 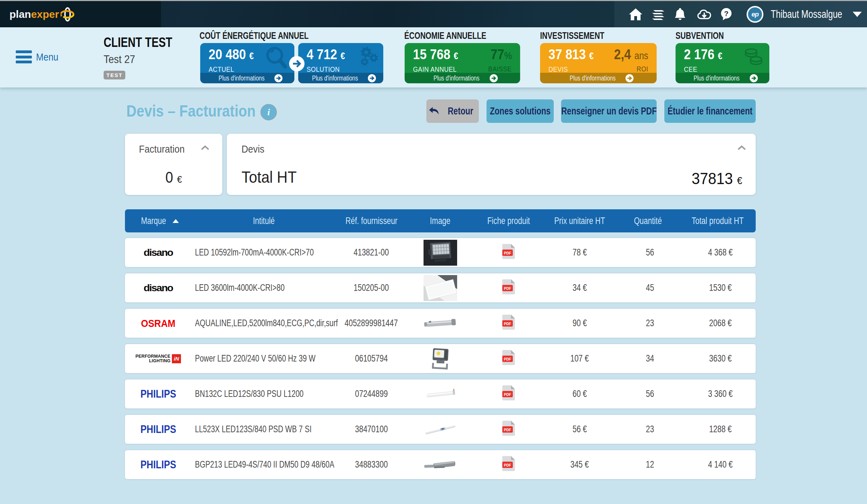 What do you see at coordinates (440, 253) in the screenshot?
I see `table-row: disanoLED 10592lm-700mA-4000K-CRI>704138…` at bounding box center [440, 253].